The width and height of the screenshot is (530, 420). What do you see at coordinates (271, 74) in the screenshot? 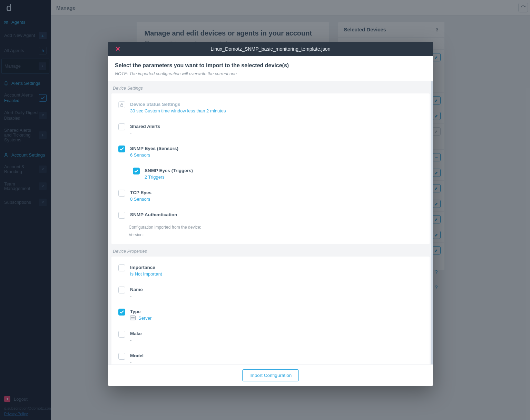
I see `modal-note: NOTE: The imported configuration will ov…` at bounding box center [271, 74].